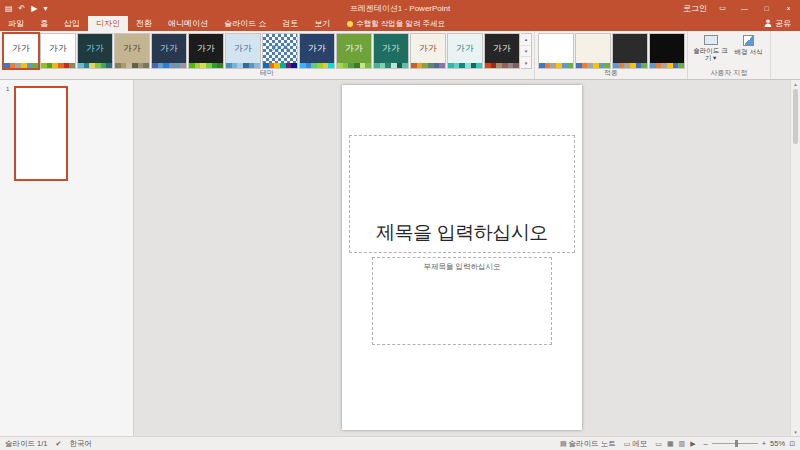 The height and width of the screenshot is (450, 800). Describe the element at coordinates (108, 24) in the screenshot. I see `tab-design: 디자인` at that location.